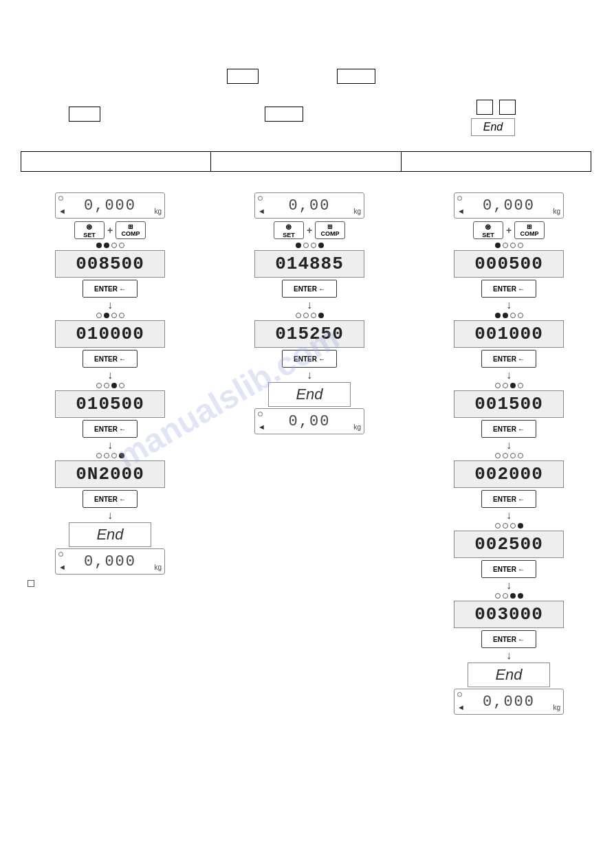  Describe the element at coordinates (330, 230) in the screenshot. I see `comp-button-2: ⊞ COMP` at that location.